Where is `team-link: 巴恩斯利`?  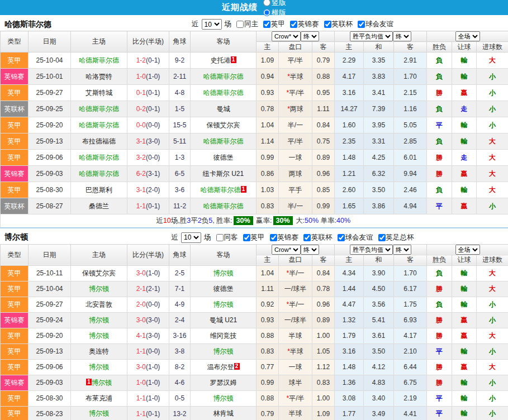
team-link: 巴恩斯利 is located at coordinates (99, 190).